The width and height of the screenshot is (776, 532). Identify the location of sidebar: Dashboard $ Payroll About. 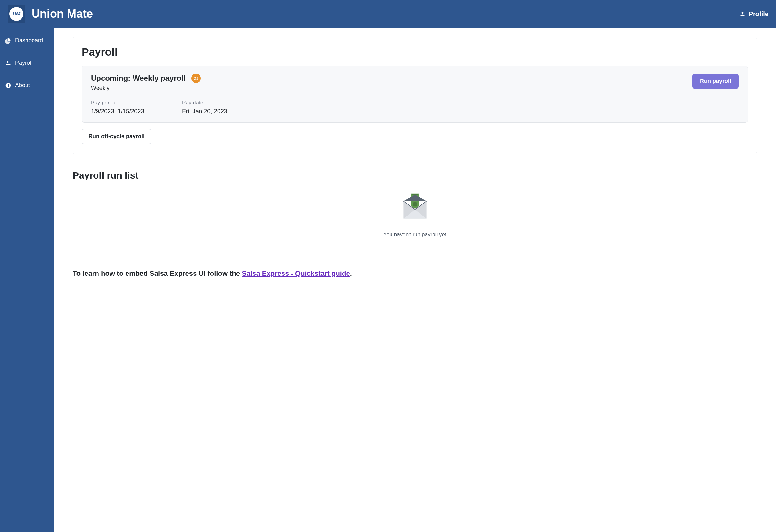
(27, 280).